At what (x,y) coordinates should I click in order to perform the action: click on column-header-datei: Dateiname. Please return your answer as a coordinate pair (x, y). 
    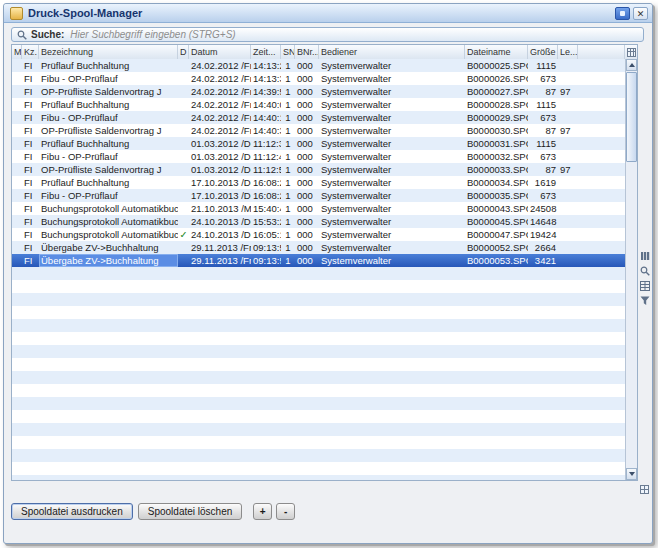
    Looking at the image, I should click on (496, 52).